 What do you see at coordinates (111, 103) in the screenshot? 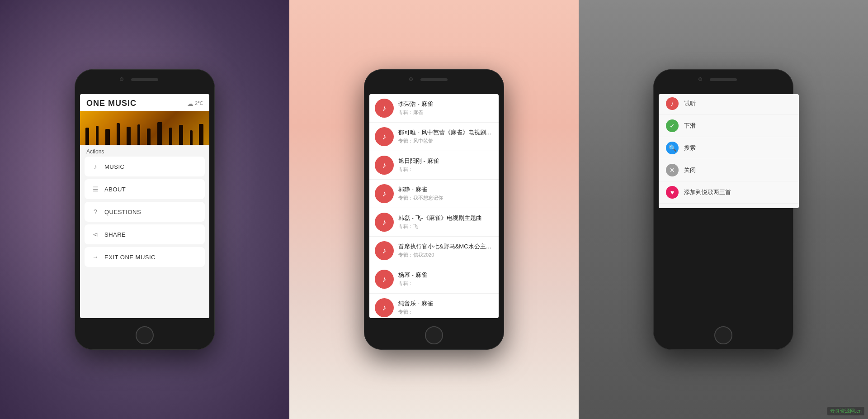
I see `app-title: ONE MUSIC` at bounding box center [111, 103].